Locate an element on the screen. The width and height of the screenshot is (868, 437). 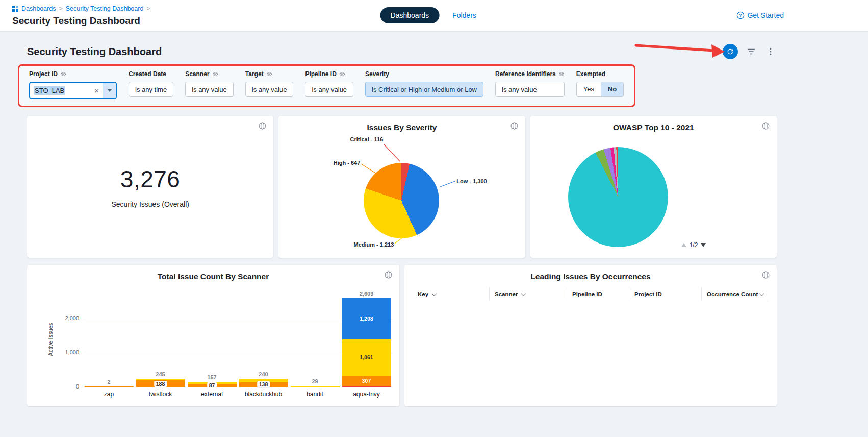
filter-button is located at coordinates (751, 52).